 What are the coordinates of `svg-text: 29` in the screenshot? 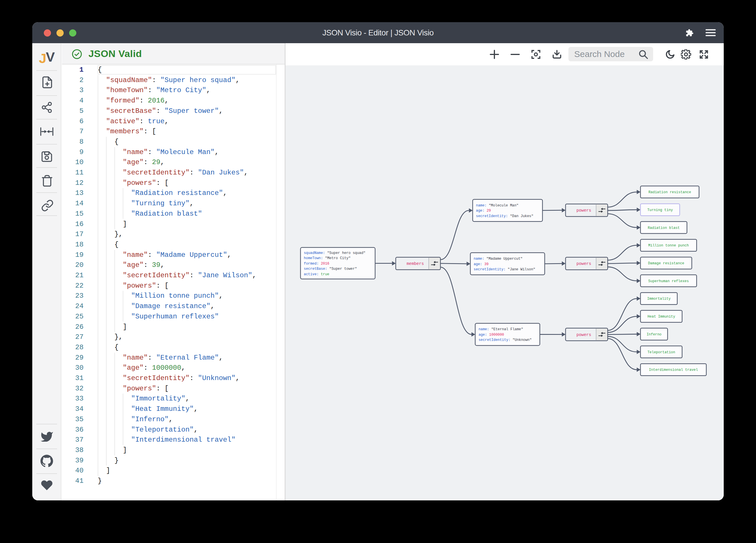 It's located at (489, 211).